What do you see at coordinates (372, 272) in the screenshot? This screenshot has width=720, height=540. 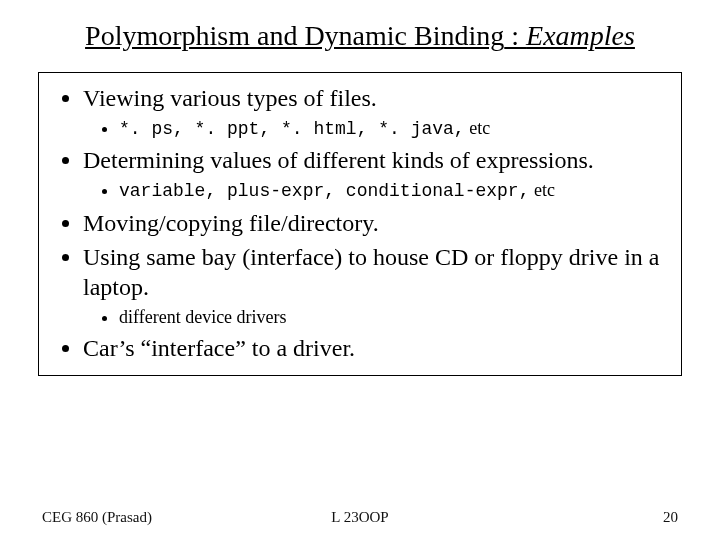 I see `bullet-text: Using same bay (interface) to house CD o…` at bounding box center [372, 272].